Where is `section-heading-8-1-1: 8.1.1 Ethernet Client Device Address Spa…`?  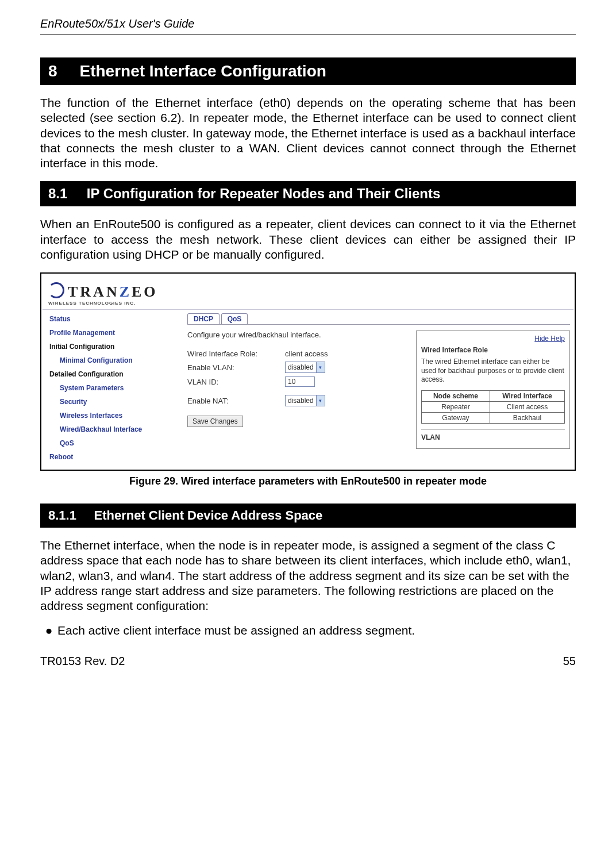
section-heading-8-1-1: 8.1.1 Ethernet Client Device Address Spa… is located at coordinates (308, 516).